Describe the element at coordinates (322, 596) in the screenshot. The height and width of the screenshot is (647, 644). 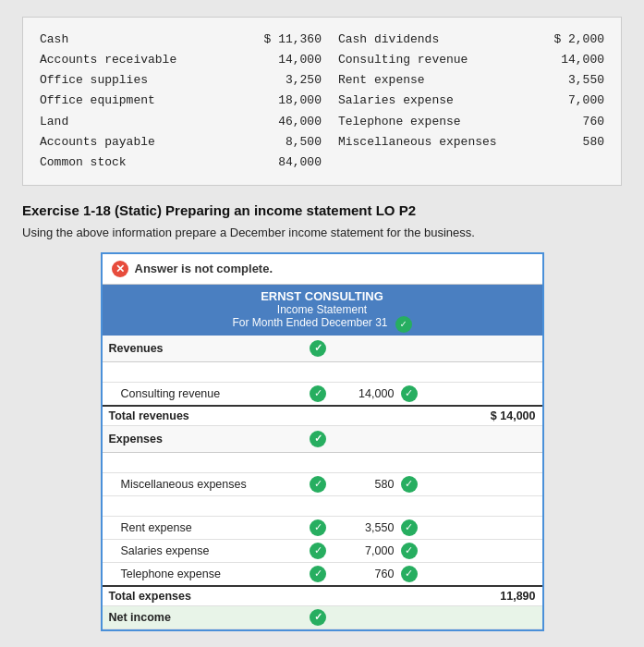
I see `total-expenses-row: Total expenses 11,890` at that location.